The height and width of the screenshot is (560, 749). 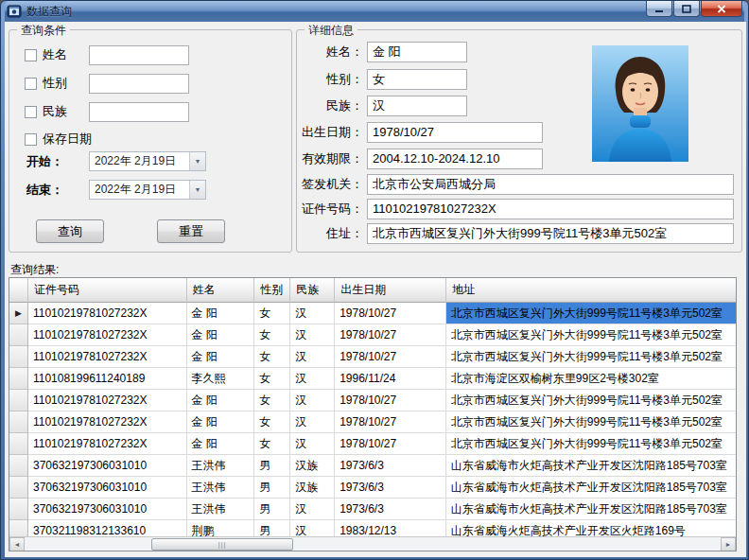 I want to click on maximize-button, so click(x=687, y=9).